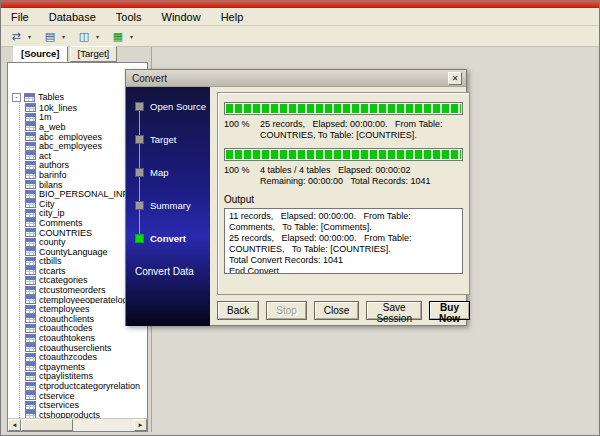 This screenshot has width=600, height=436. I want to click on menu-file: File, so click(20, 17).